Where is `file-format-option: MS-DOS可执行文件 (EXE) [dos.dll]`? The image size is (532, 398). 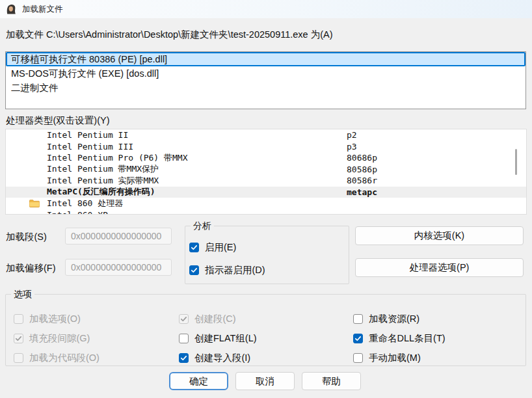
file-format-option: MS-DOS可执行文件 (EXE) [dos.dll] is located at coordinates (265, 73).